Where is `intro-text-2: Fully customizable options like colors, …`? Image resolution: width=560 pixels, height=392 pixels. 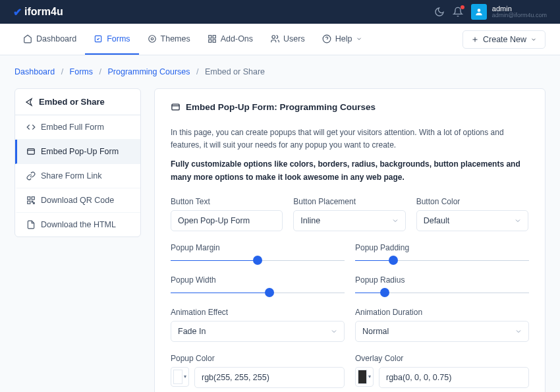
intro-text-2: Fully customizable options like colors, … is located at coordinates (350, 171).